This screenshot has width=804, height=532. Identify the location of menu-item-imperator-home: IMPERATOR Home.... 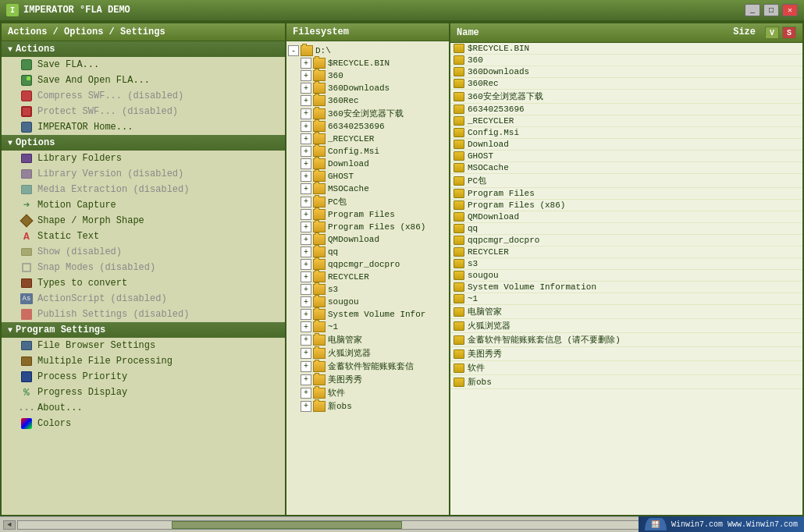
(144, 127).